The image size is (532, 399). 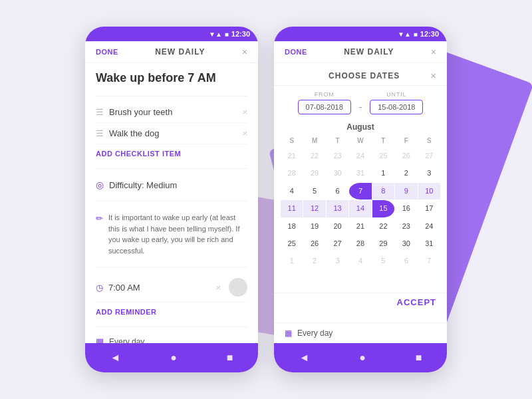 I want to click on bottom-nav-right: ◄ ● ■, so click(x=360, y=358).